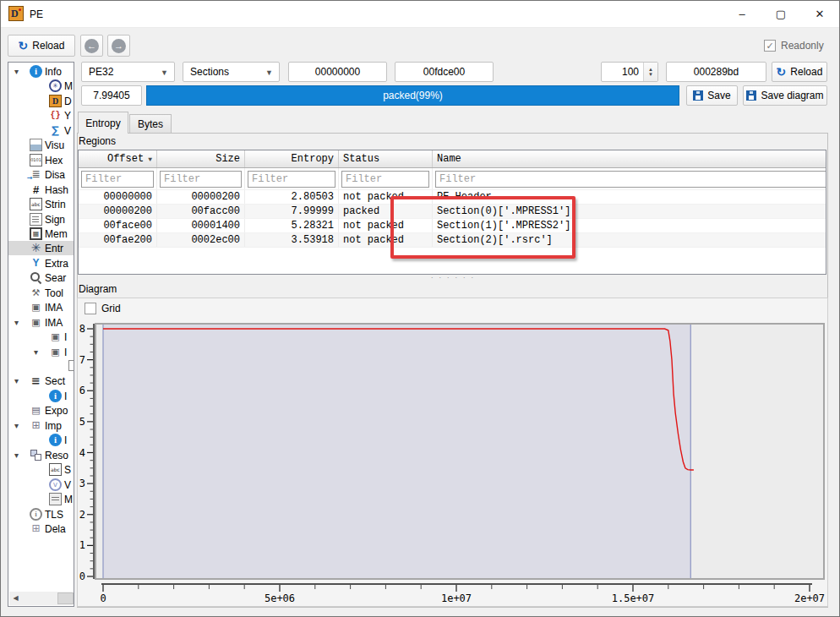  Describe the element at coordinates (54, 145) in the screenshot. I see `sidebar-item-label: Visu` at that location.